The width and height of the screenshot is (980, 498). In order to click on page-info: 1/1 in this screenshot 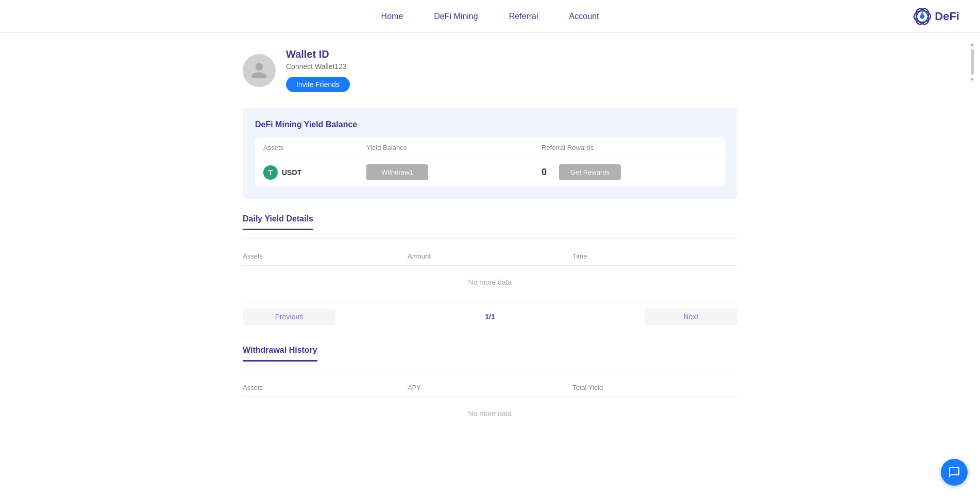, I will do `click(489, 317)`.